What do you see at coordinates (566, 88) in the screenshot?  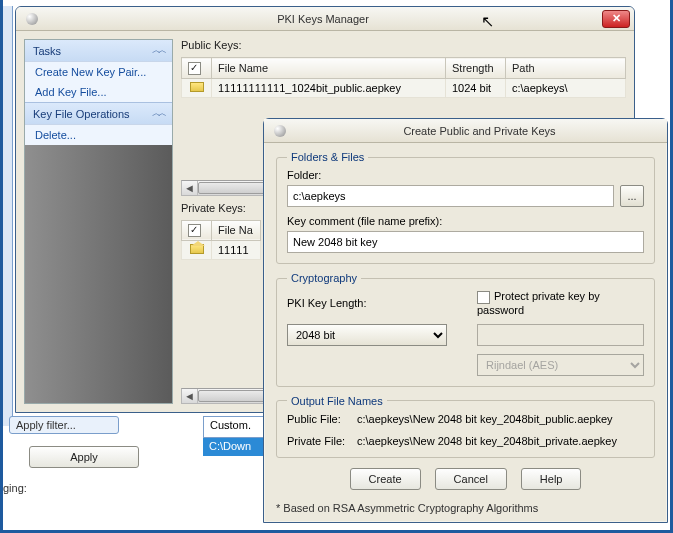 I see `cell-path: c:\aepkeys\` at bounding box center [566, 88].